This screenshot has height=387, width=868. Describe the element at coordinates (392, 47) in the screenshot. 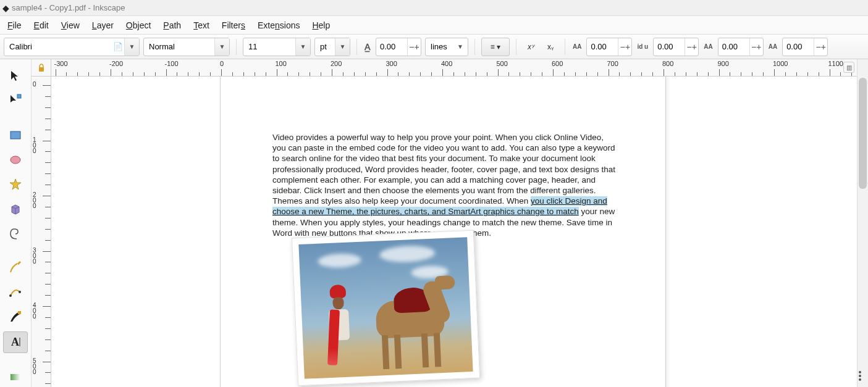

I see `line-height-value: 0.00` at that location.